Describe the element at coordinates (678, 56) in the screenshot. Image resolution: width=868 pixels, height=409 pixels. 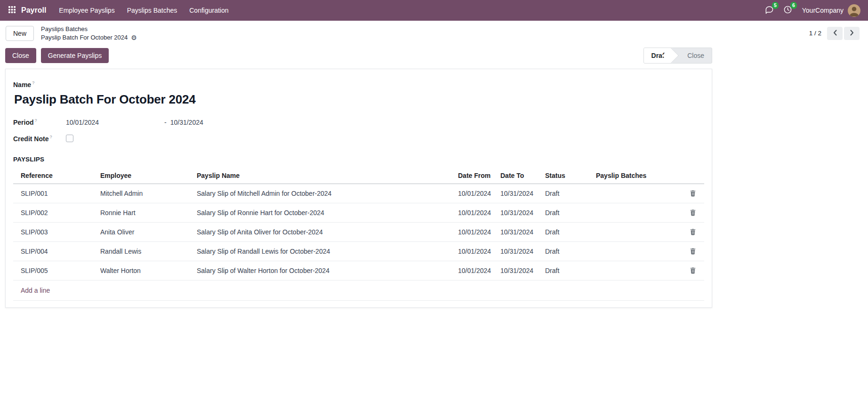
I see `statusbar: Draft Close` at that location.